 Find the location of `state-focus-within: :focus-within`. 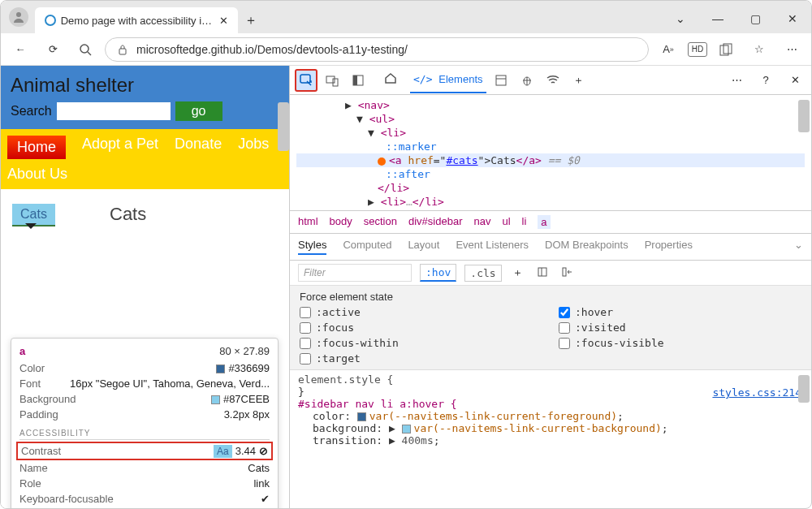

state-focus-within: :focus-within is located at coordinates (421, 343).